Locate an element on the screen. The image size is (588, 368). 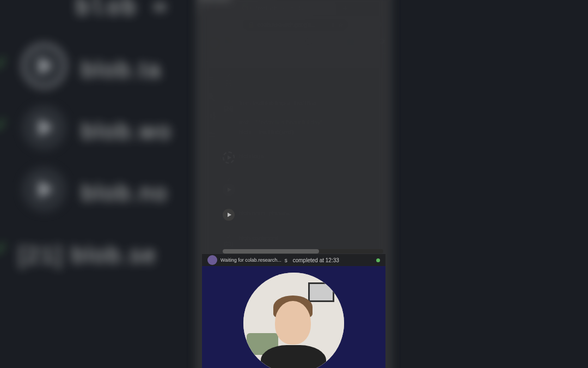
check-icon: ✓ is located at coordinates (4, 63).